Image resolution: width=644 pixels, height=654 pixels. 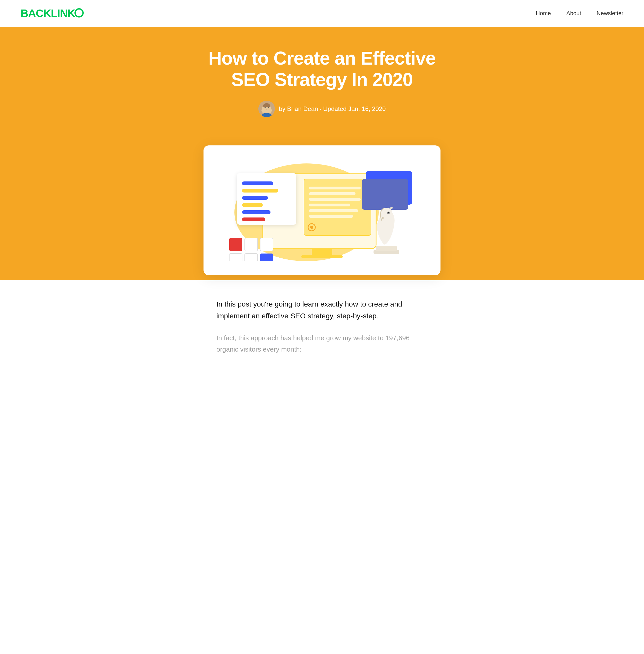 I want to click on hero-image-container, so click(x=322, y=210).